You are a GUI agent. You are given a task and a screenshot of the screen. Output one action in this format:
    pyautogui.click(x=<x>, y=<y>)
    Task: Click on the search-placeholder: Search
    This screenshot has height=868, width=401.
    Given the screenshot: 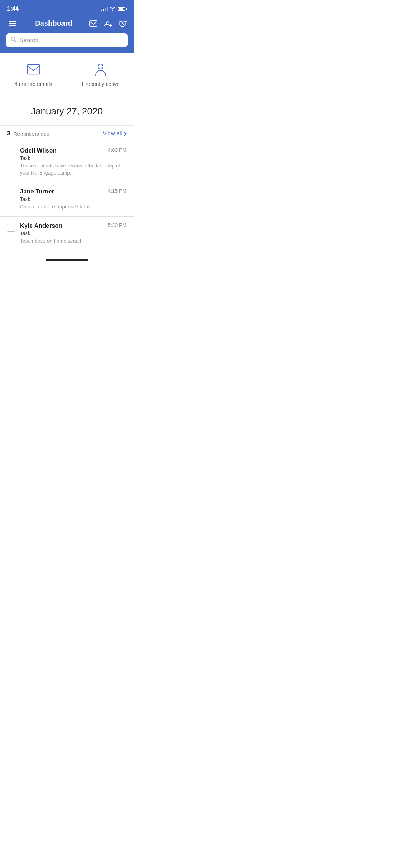 What is the action you would take?
    pyautogui.click(x=29, y=40)
    